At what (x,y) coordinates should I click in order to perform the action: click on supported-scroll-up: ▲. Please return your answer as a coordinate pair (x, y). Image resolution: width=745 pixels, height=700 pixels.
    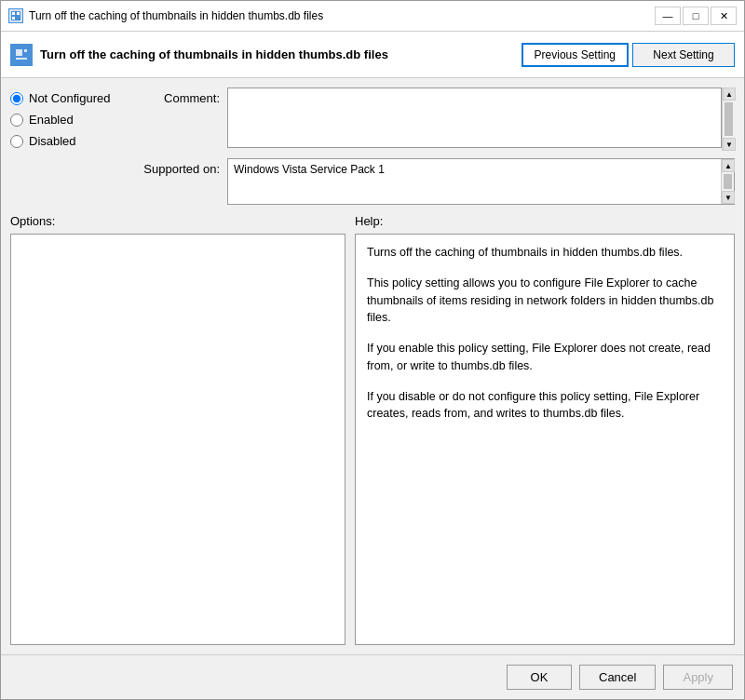
    Looking at the image, I should click on (728, 166).